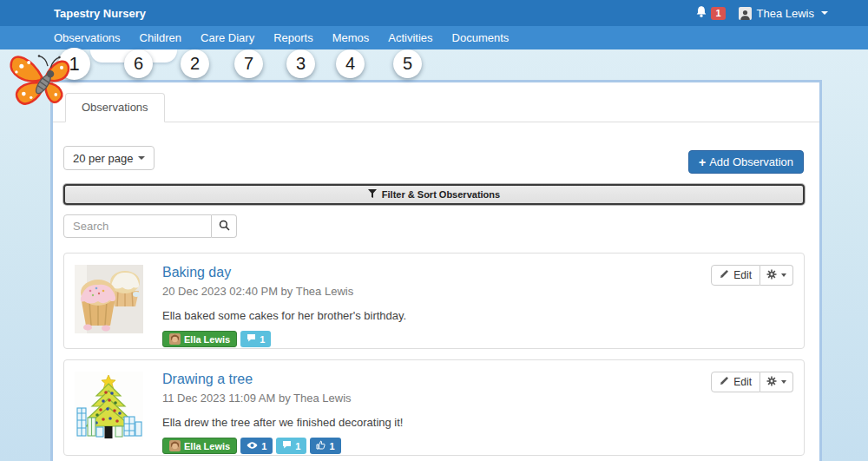 This screenshot has height=461, width=868. I want to click on tutorial-marker-3: 3, so click(300, 64).